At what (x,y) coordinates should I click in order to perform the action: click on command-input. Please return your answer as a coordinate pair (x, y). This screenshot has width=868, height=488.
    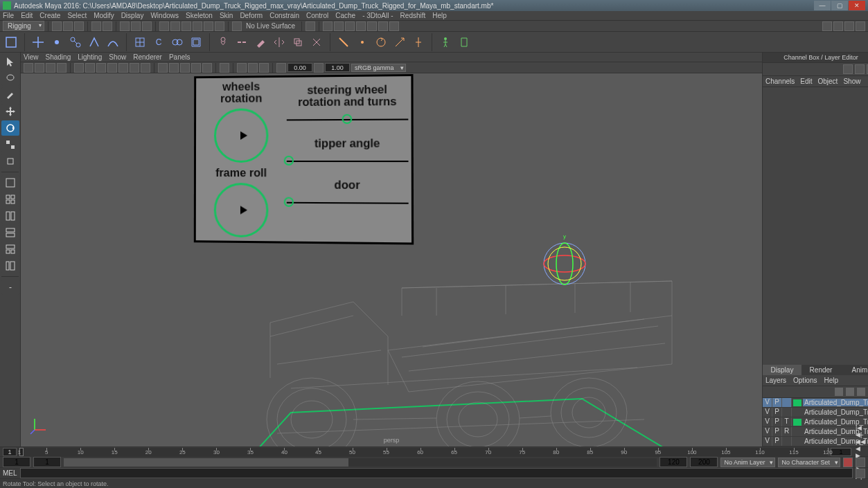
    Looking at the image, I should click on (436, 473).